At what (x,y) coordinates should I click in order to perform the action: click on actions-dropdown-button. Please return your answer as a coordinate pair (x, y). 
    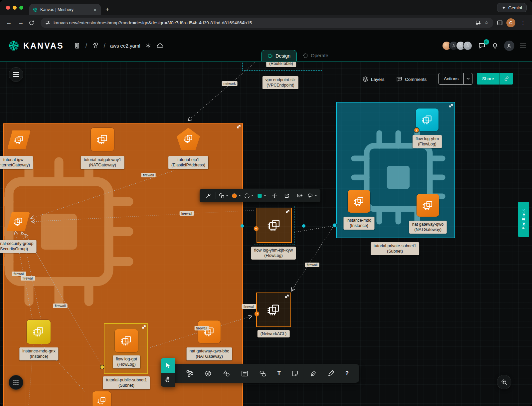
    Looking at the image, I should click on (468, 79).